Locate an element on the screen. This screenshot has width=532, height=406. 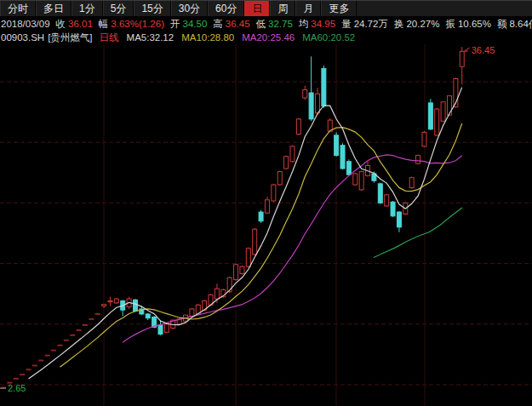
tab-period-10: 月 is located at coordinates (308, 9).